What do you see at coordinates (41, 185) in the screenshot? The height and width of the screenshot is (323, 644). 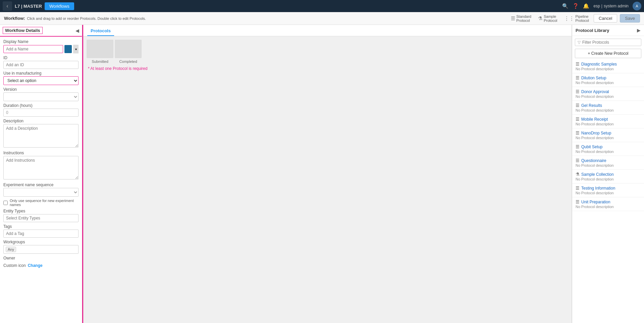 I see `experiment-name-label: Experiment name sequence` at bounding box center [41, 185].